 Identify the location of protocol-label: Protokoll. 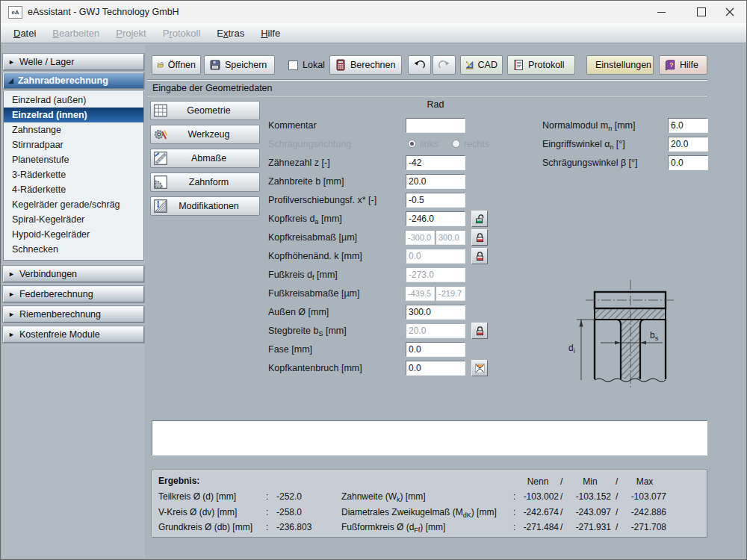
(547, 65).